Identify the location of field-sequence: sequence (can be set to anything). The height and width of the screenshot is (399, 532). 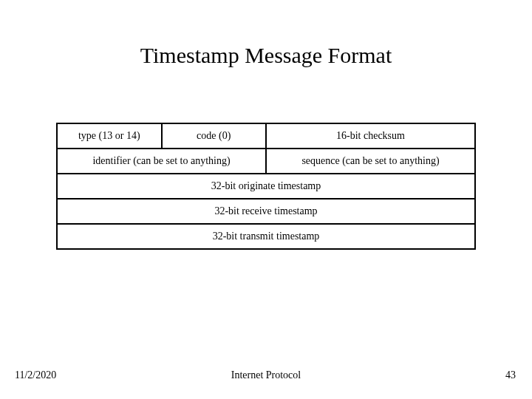
(371, 161).